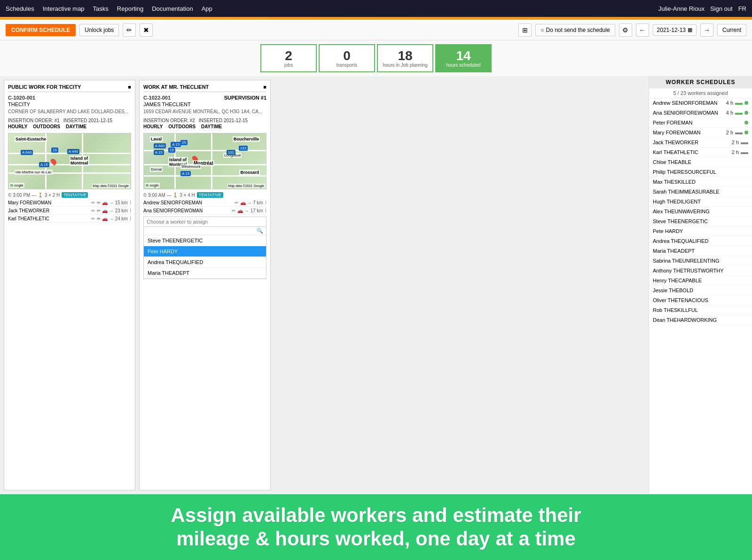 The width and height of the screenshot is (752, 560). I want to click on remove-mary-button: I, so click(131, 202).